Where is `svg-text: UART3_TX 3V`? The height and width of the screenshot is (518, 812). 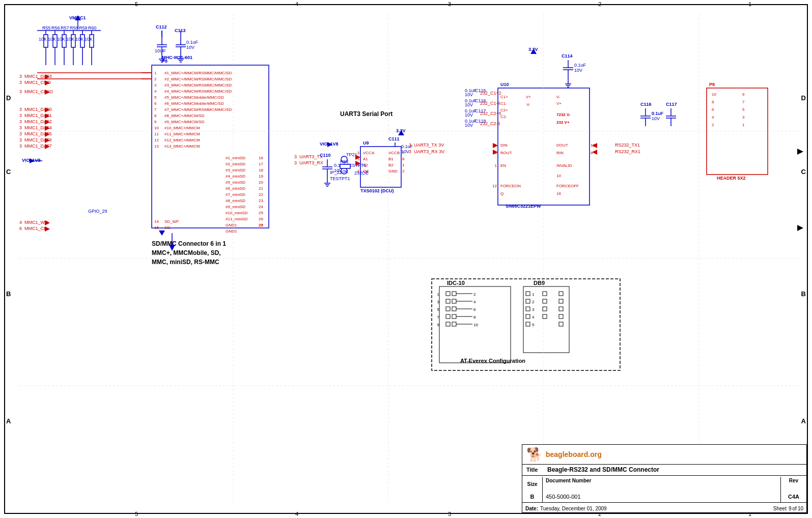
svg-text: UART3_TX 3V is located at coordinates (429, 145).